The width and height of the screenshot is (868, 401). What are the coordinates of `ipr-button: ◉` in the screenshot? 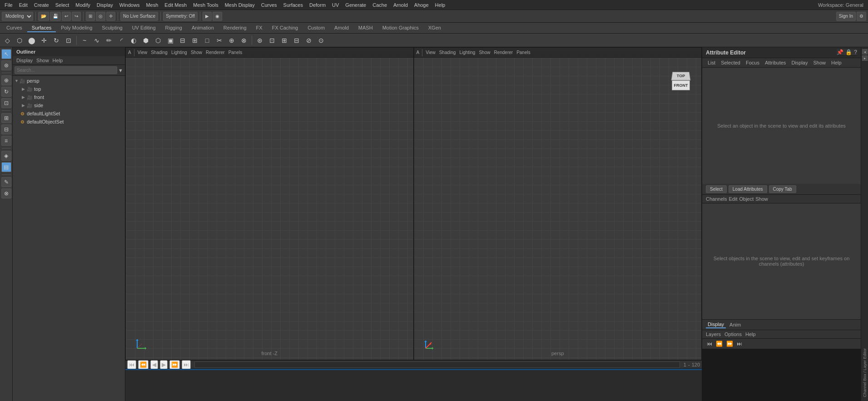 It's located at (217, 16).